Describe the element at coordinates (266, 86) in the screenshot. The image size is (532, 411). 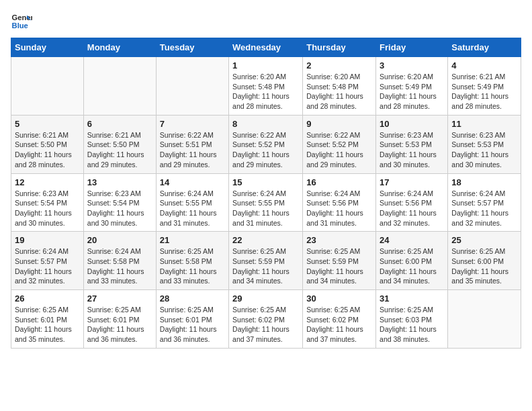
I see `week-row-1: 1Sunrise: 6:20 AM Sunset: 5:48 PM Daylig…` at that location.